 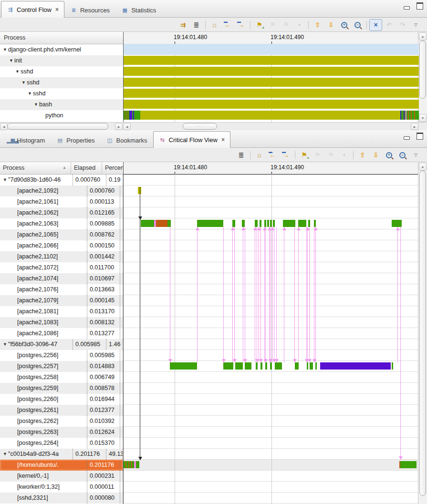 I want to click on init-state-bar, so click(x=271, y=60).